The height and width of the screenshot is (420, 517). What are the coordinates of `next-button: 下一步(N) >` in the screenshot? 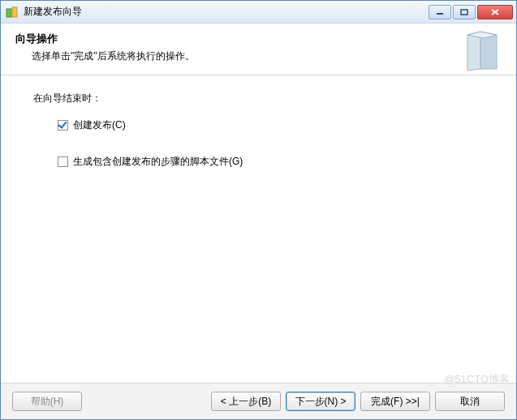 It's located at (321, 401).